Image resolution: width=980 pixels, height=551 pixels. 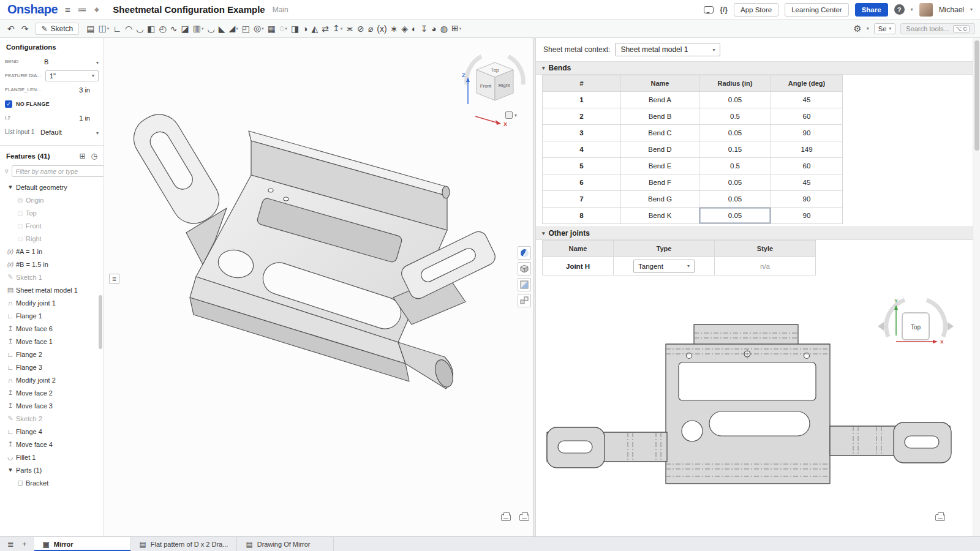 I want to click on config-row-l2: L2 1 in, so click(x=51, y=118).